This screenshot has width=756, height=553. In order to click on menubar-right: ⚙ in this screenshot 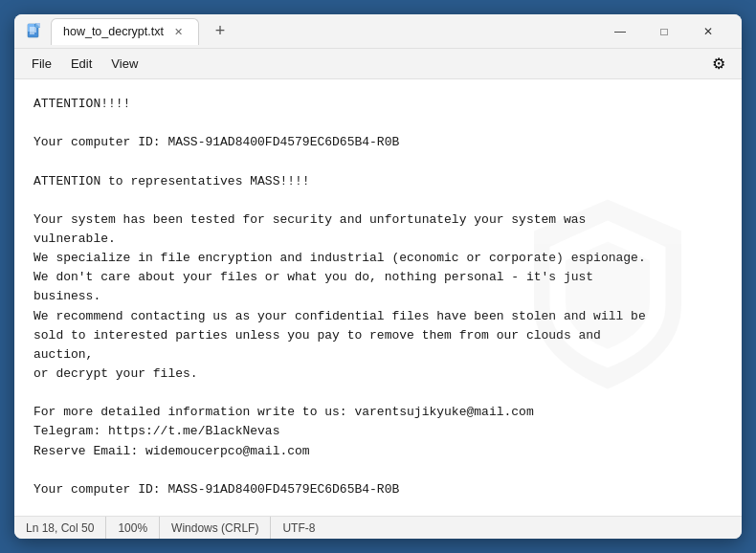, I will do `click(719, 64)`.